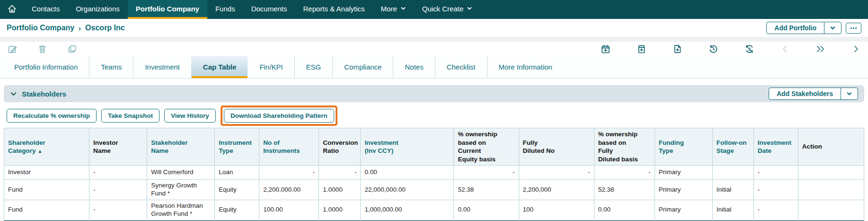 The width and height of the screenshot is (868, 221). Describe the element at coordinates (434, 94) in the screenshot. I see `stakeholders-section-header: Stakeholders Add Stakeholders` at that location.